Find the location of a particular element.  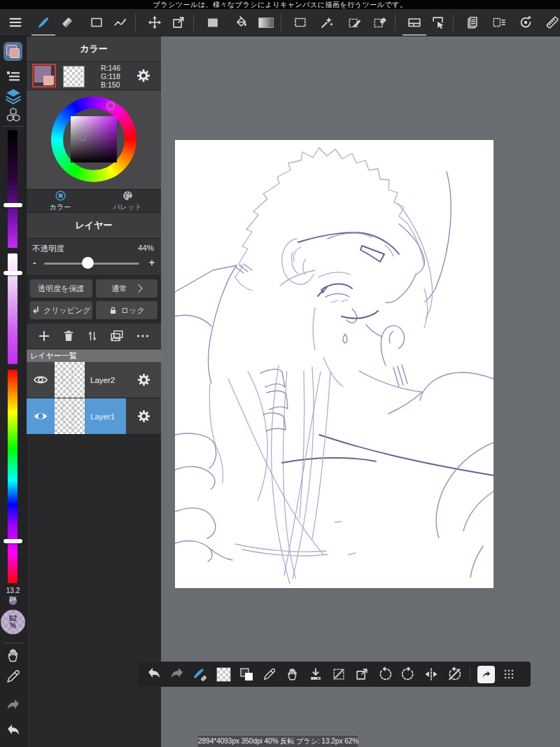

layer-row-layer1: Layer1 is located at coordinates (94, 417).